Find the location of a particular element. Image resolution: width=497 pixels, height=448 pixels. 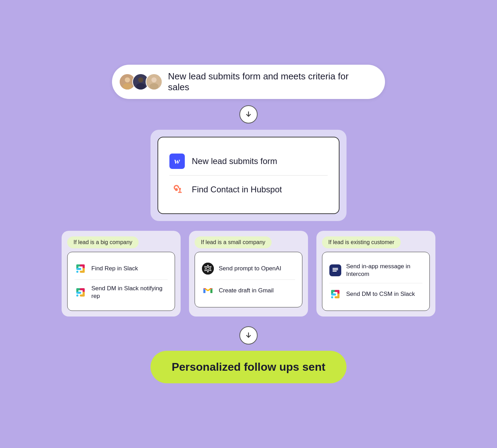

avatar-group is located at coordinates (141, 82).